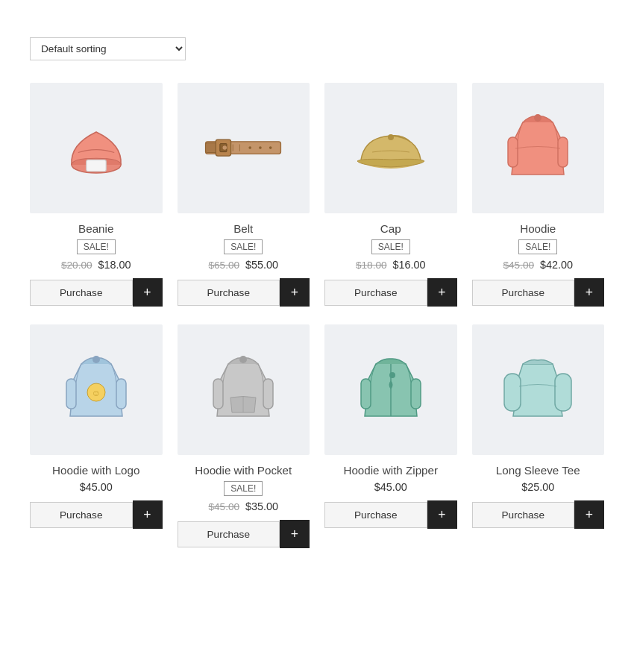 Image resolution: width=634 pixels, height=672 pixels. I want to click on product-card-cap: Cap SALE! $18.00 $16.00 Purchase +, so click(391, 195).